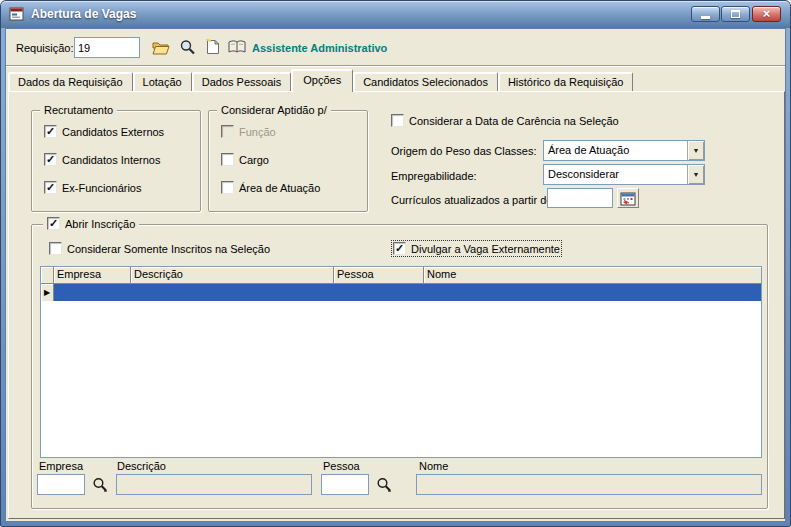 Image resolution: width=791 pixels, height=527 pixels. I want to click on footer-pessoa-label: Pessoa, so click(342, 466).